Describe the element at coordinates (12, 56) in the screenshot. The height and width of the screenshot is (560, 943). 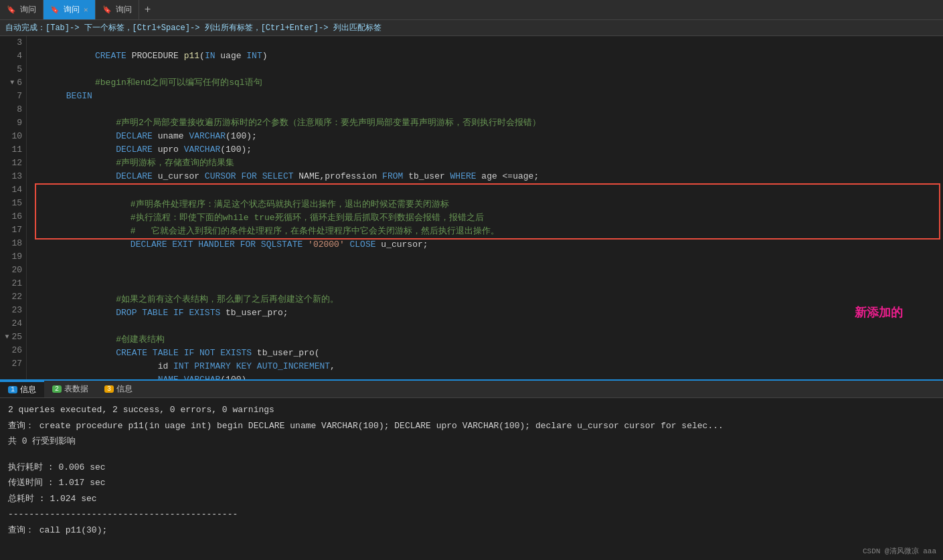
I see `gutter-line-4: 4` at that location.